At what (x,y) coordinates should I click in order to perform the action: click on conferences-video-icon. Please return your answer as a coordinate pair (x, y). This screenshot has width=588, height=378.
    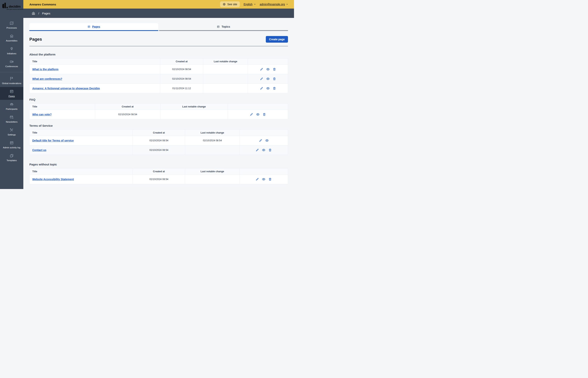
    Looking at the image, I should click on (12, 62).